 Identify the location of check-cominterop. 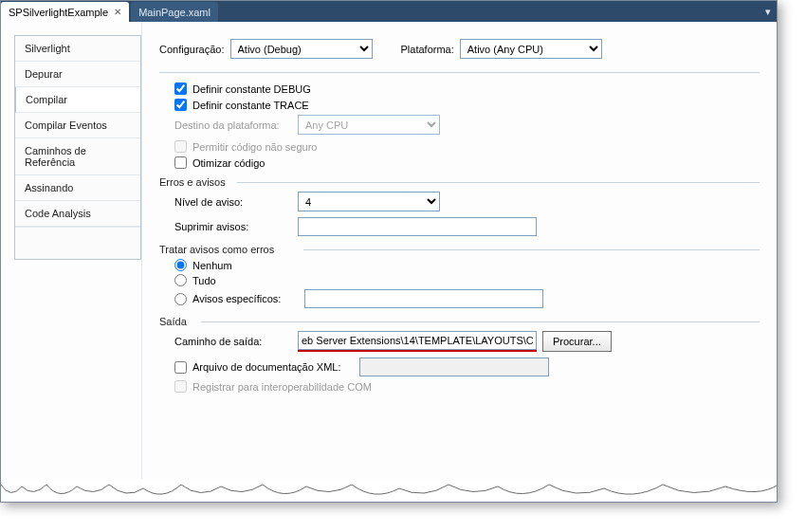
(180, 387).